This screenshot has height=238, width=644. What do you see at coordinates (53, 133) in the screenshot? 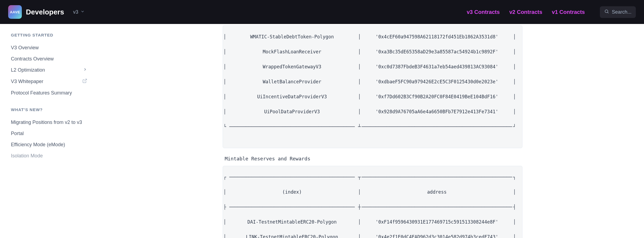
I see `sidebar-item-portal: Portal` at bounding box center [53, 133].